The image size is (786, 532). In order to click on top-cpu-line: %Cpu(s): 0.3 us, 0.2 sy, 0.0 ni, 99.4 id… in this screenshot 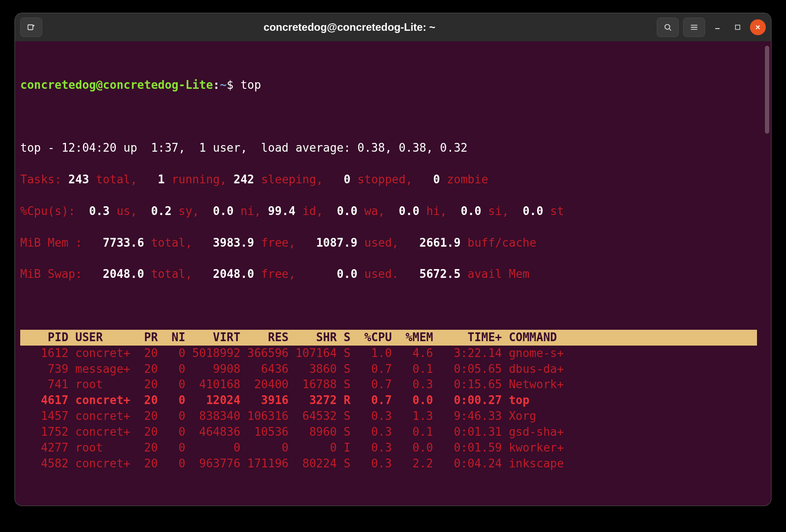, I will do `click(393, 211)`.